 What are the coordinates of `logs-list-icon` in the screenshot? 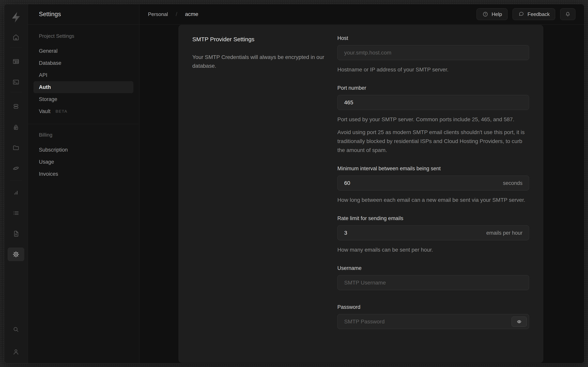 It's located at (16, 213).